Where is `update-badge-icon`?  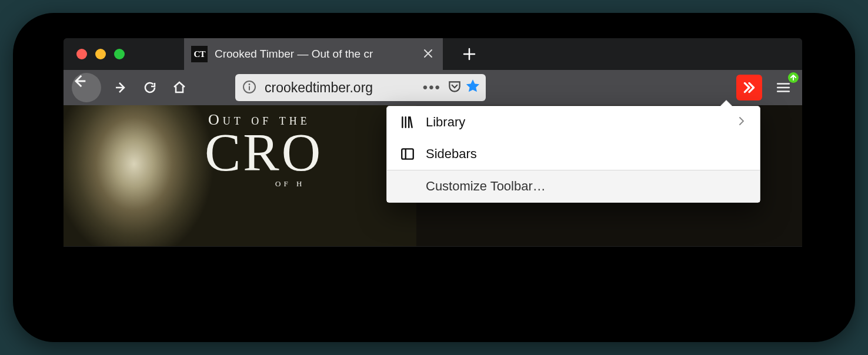
update-badge-icon is located at coordinates (793, 78).